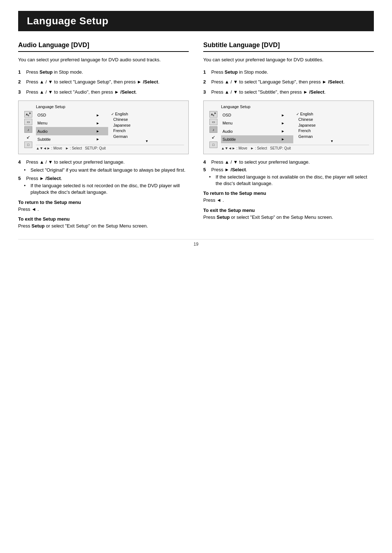 The image size is (392, 553). I want to click on subtitle-menu-arrow-menu: ►, so click(283, 123).